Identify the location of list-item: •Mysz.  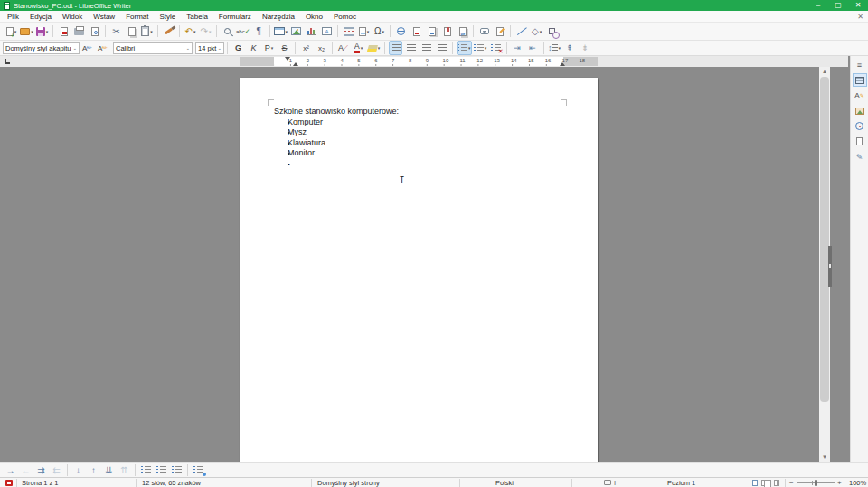
(420, 133).